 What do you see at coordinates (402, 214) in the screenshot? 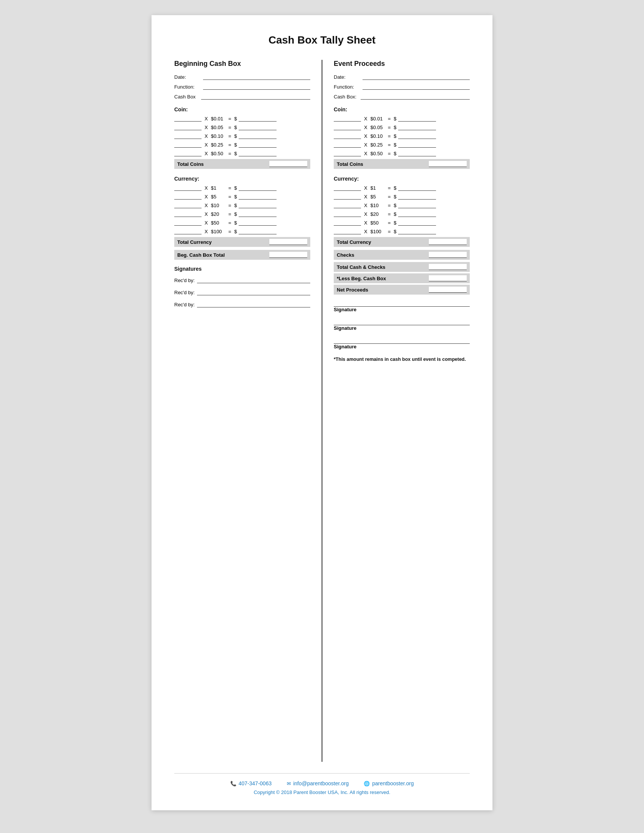
I see `right-curr-row-4: X $20 = $` at bounding box center [402, 214].